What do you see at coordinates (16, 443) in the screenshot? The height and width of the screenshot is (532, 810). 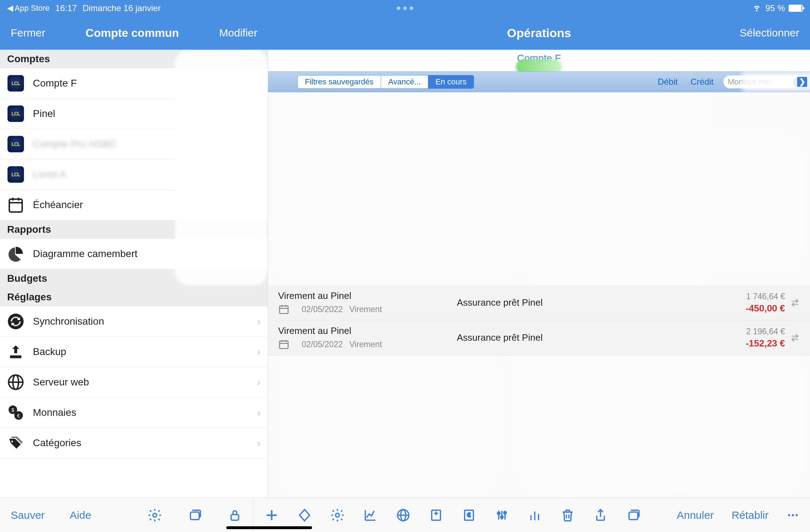 I see `tags-icon` at bounding box center [16, 443].